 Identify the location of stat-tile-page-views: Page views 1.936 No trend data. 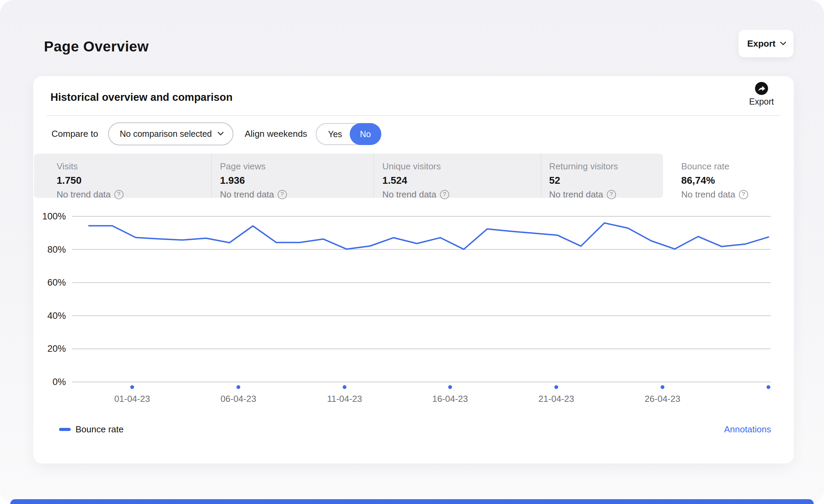
(293, 176).